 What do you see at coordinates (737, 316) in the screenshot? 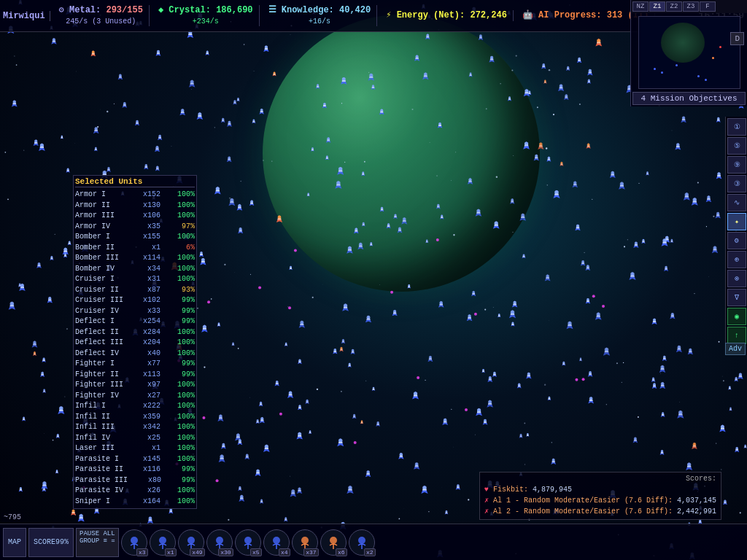
I see `toolbar-btn-circle: ◉` at bounding box center [737, 316].